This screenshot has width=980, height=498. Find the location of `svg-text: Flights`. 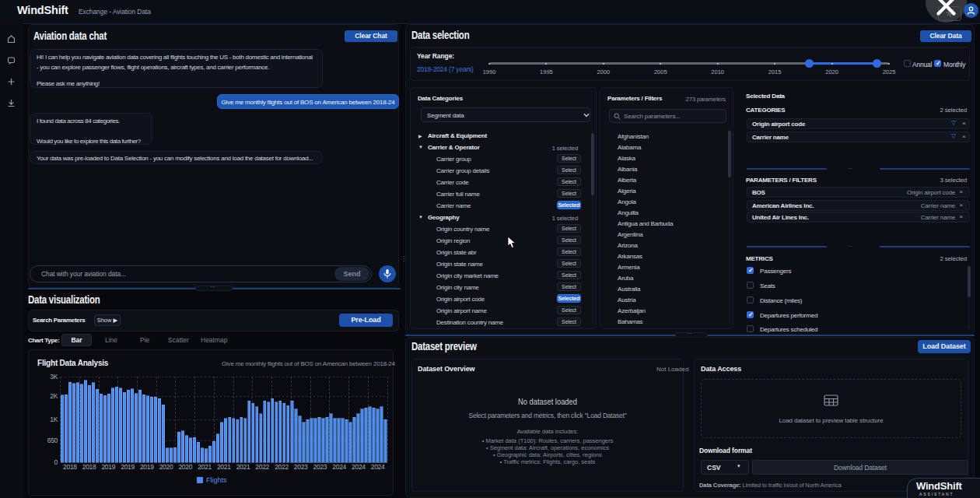

svg-text: Flights is located at coordinates (216, 480).